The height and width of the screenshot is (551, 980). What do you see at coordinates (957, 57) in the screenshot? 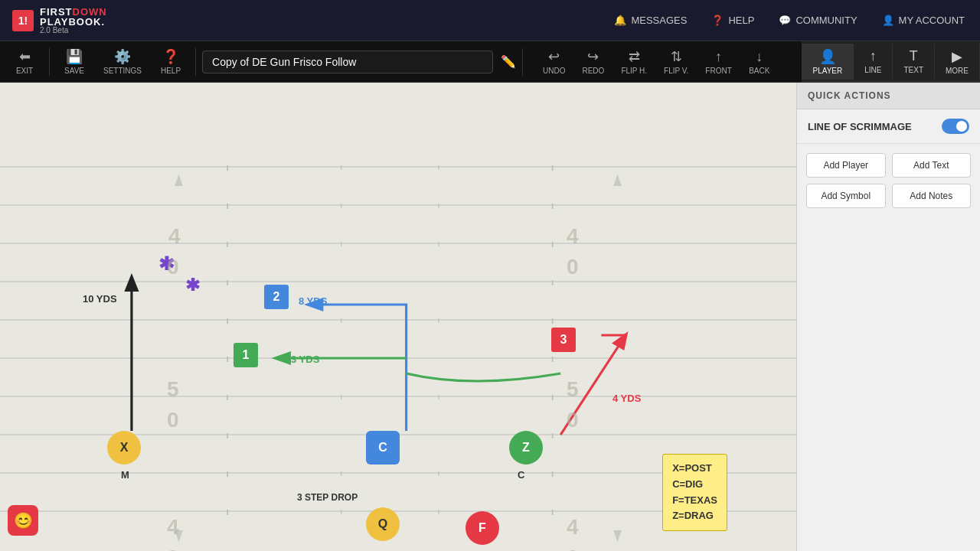
I see `more-icon: ▶` at bounding box center [957, 57].